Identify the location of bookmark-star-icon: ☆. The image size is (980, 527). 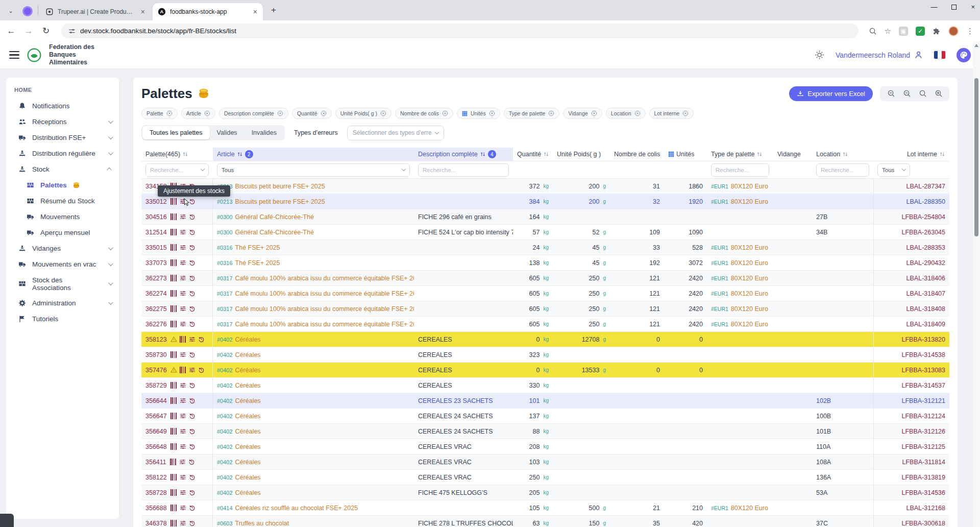
(888, 31).